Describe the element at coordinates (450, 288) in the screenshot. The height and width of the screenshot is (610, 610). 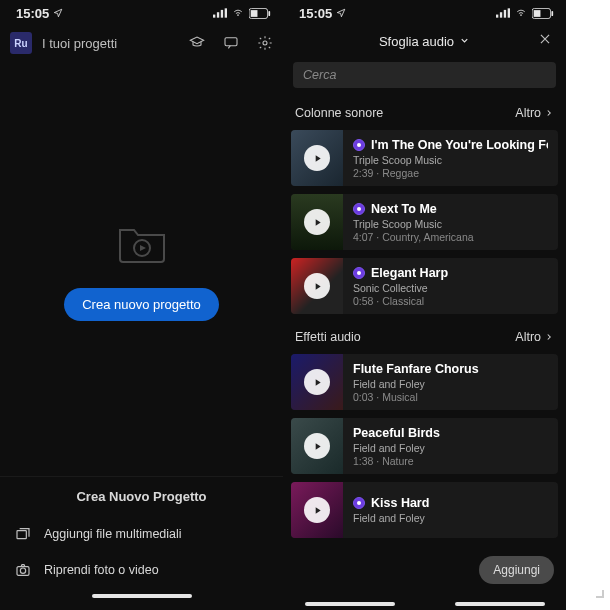
I see `track-artist: Sonic Collective` at that location.